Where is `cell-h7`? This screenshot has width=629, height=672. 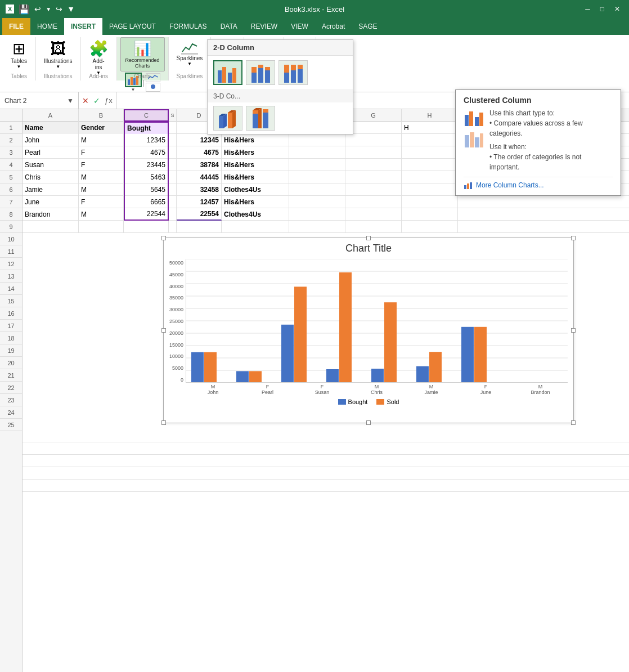 cell-h7 is located at coordinates (430, 202).